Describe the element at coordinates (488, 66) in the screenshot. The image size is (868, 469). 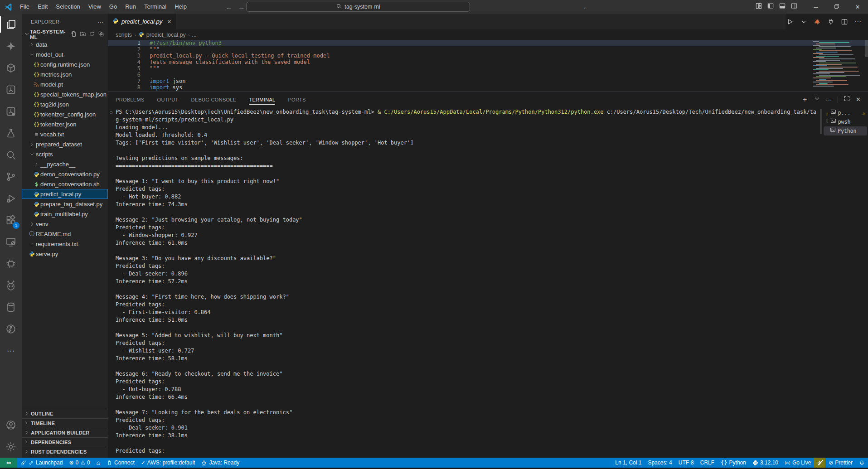
I see `code-editor: 1#!/usr/bin/env python32"""3predict_loca…` at that location.